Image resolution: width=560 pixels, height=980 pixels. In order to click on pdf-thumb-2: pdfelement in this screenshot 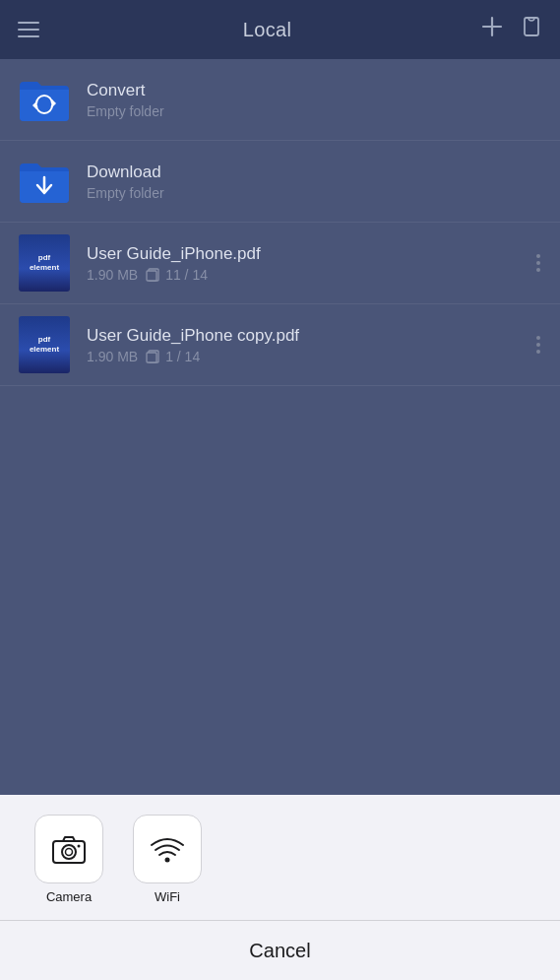, I will do `click(44, 345)`.